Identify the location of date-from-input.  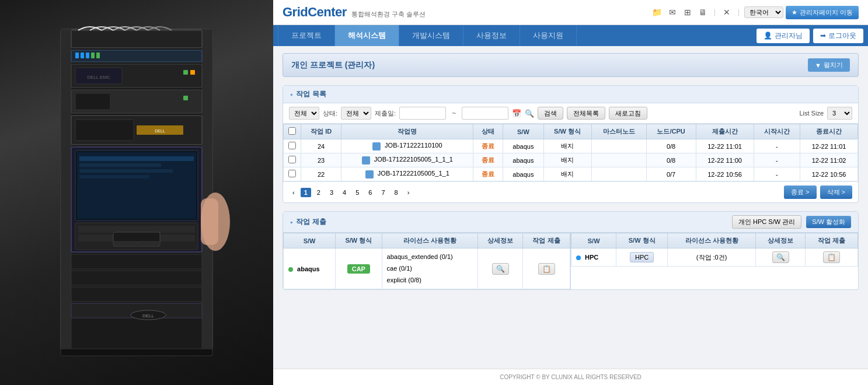
(423, 113).